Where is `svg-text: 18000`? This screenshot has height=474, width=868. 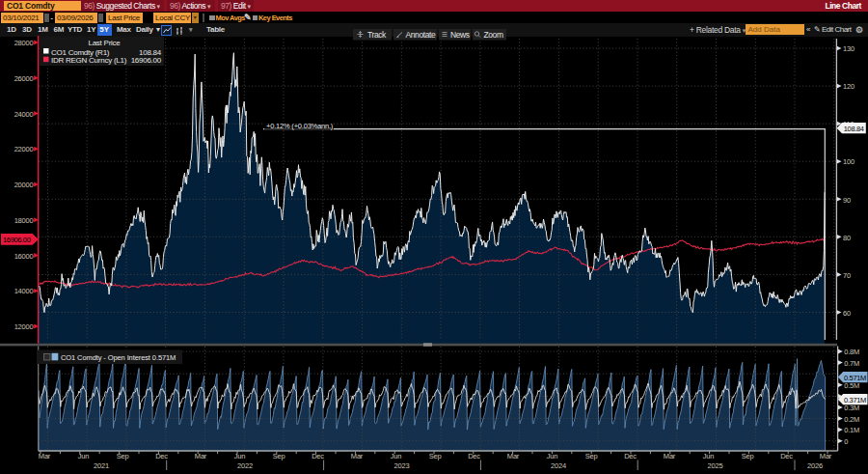
svg-text: 18000 is located at coordinates (24, 220).